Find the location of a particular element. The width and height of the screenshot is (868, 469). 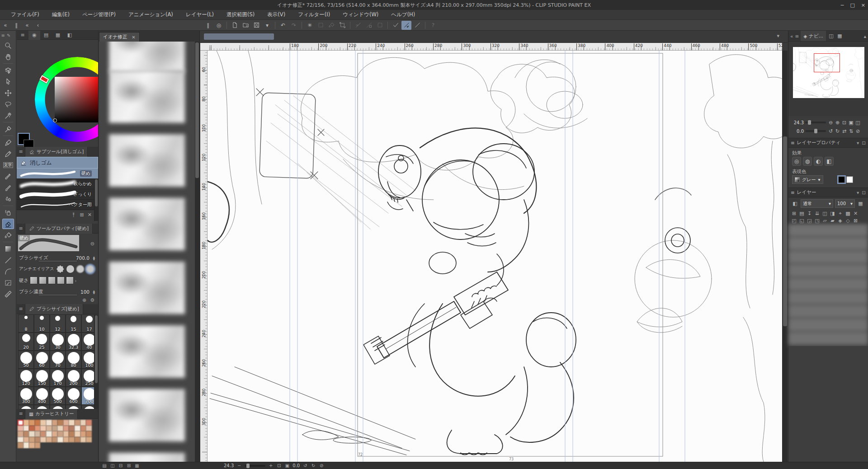

pen-tool is located at coordinates (8, 143).